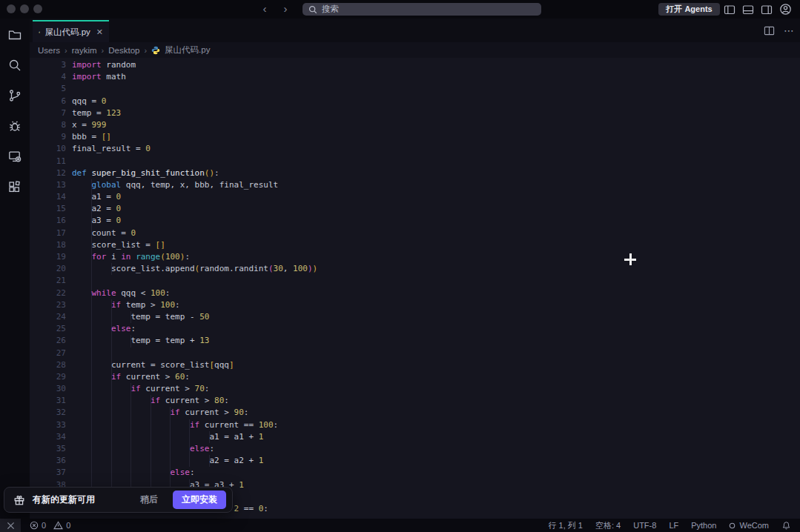 The height and width of the screenshot is (532, 800). I want to click on code-line: 19 for i in range(100):, so click(415, 257).